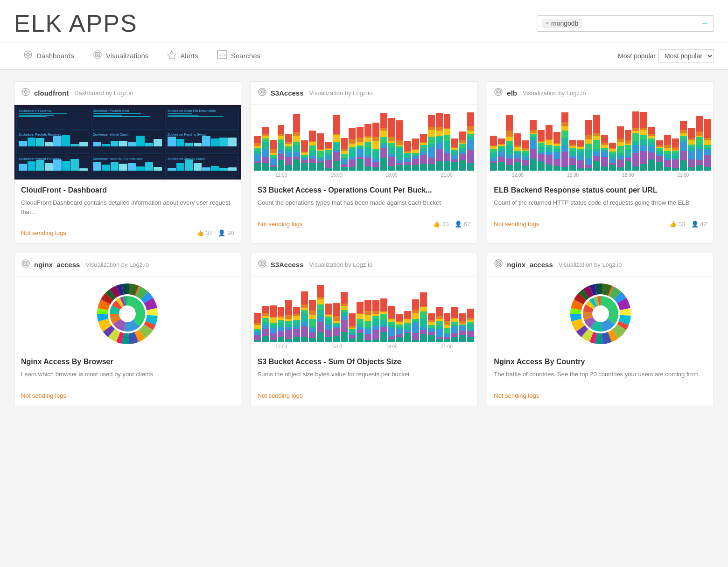 The width and height of the screenshot is (728, 567). Describe the element at coordinates (364, 21) in the screenshot. I see `header: ELK APPS × mongodb →` at that location.